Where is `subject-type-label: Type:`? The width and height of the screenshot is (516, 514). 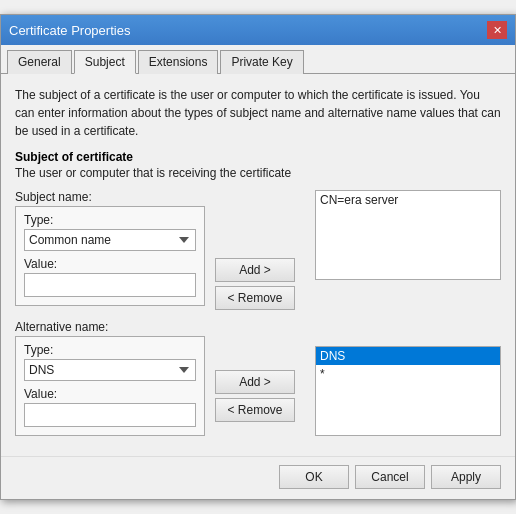 subject-type-label: Type: is located at coordinates (110, 220).